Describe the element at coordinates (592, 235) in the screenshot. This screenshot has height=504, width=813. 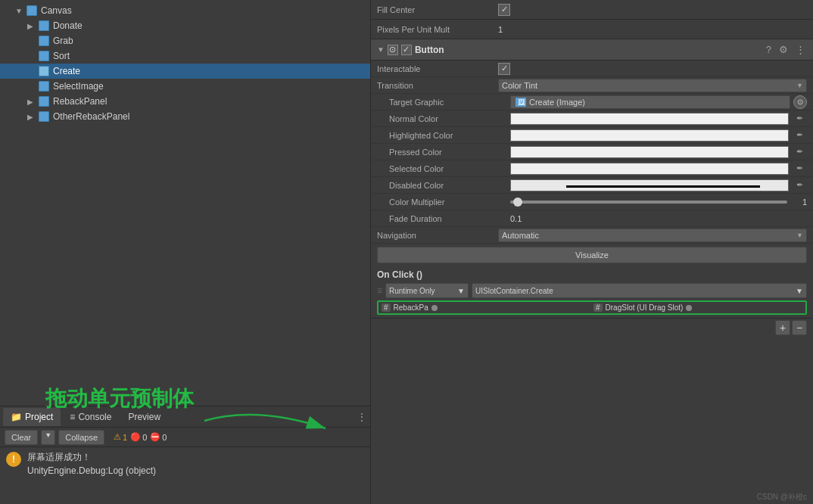
I see `navigation-row: Navigation Automatic ▼` at that location.